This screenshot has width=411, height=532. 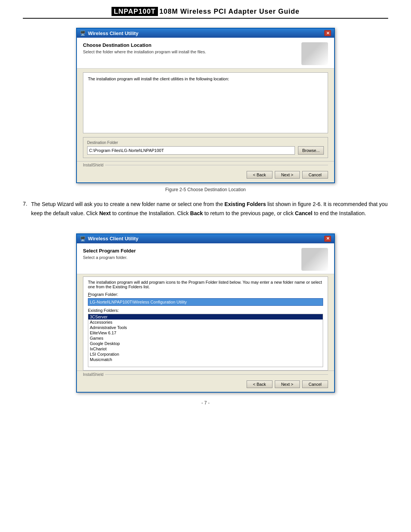 I want to click on installshield-bar2: InstallShield, so click(x=206, y=374).